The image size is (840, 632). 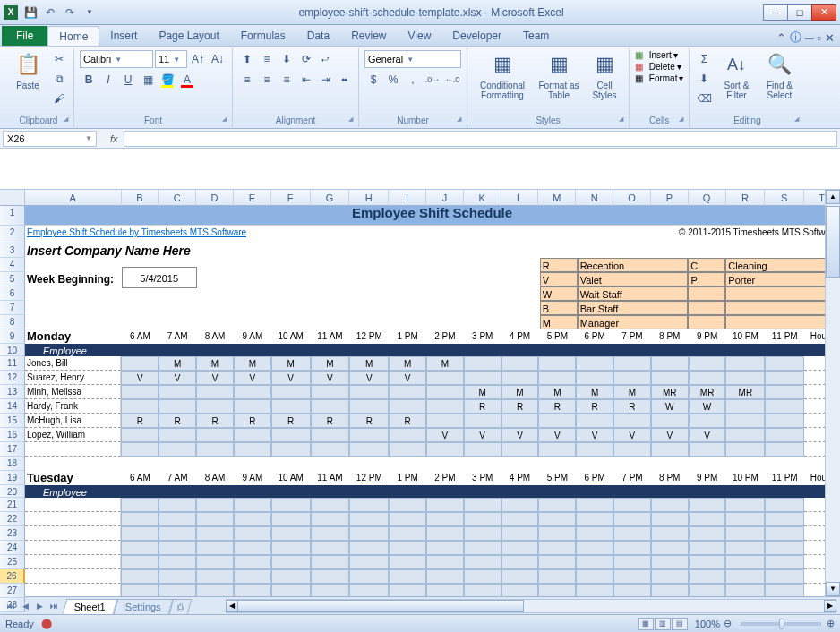 What do you see at coordinates (727, 623) in the screenshot?
I see `zoom-out-icon: ⊖` at bounding box center [727, 623].